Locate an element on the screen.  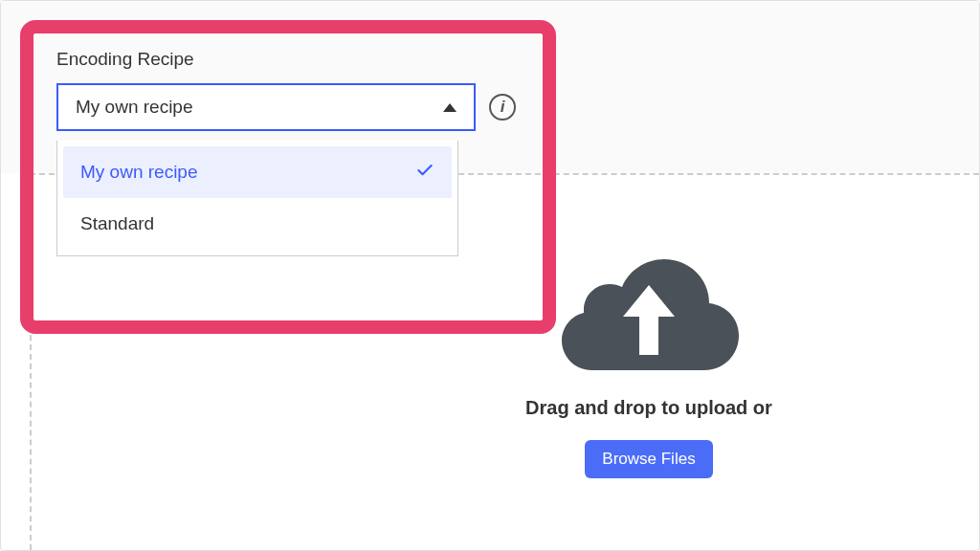
encoding-recipe-label: Encoding Recipe is located at coordinates (286, 59).